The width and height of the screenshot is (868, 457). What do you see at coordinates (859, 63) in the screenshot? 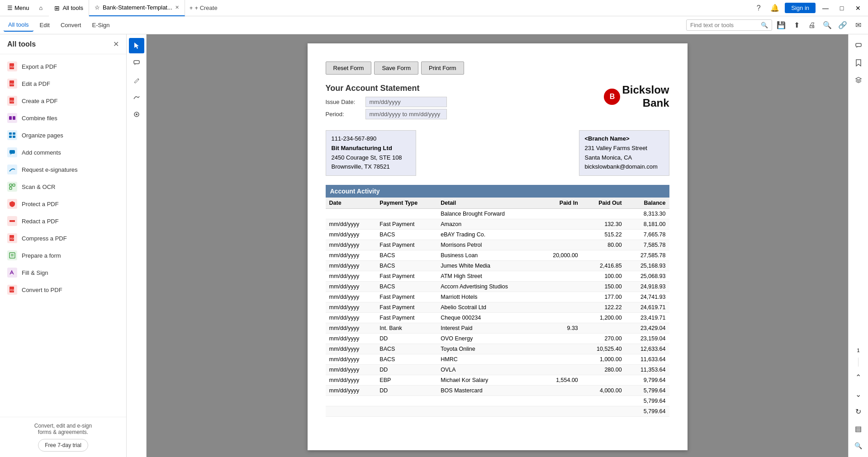
I see `right-panel-bookmark-icon` at bounding box center [859, 63].